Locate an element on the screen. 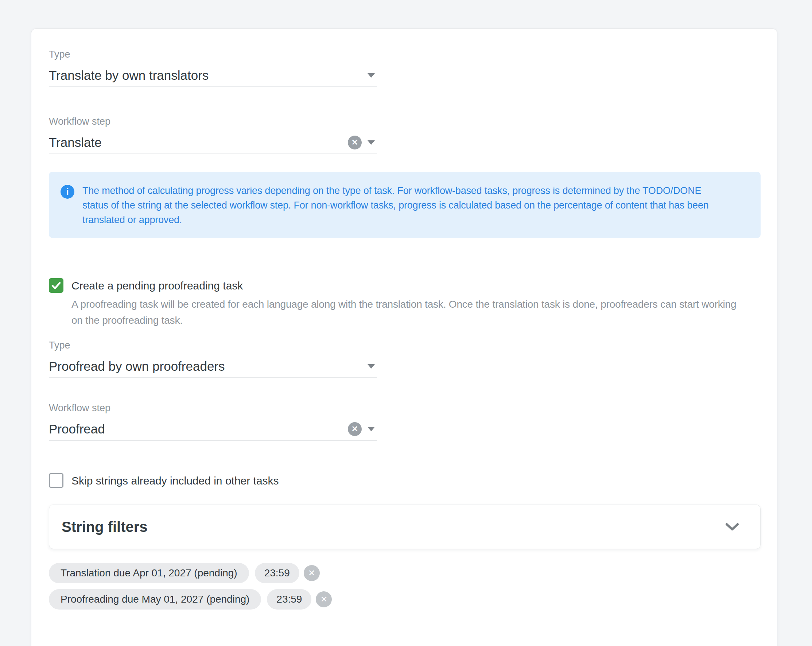 The height and width of the screenshot is (646, 812). proofreading-type-field: Type Proofread by own proofreaders is located at coordinates (213, 359).